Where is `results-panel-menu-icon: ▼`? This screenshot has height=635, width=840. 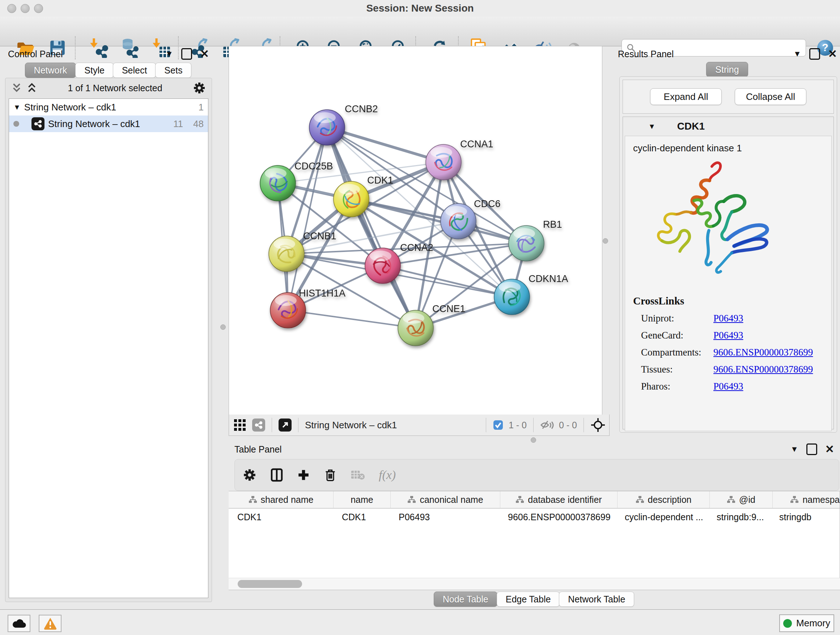
results-panel-menu-icon: ▼ is located at coordinates (797, 54).